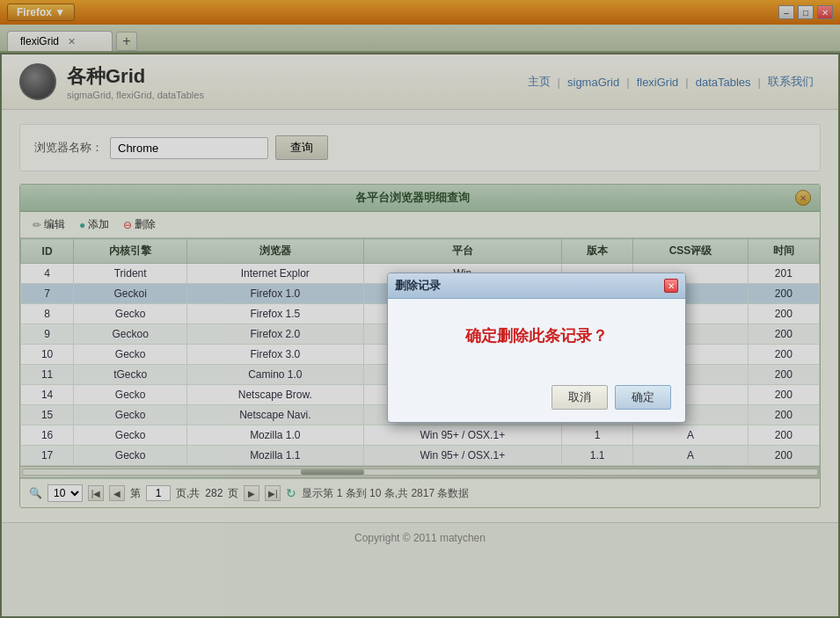  I want to click on modal-footer: 取消 确定, so click(537, 404).